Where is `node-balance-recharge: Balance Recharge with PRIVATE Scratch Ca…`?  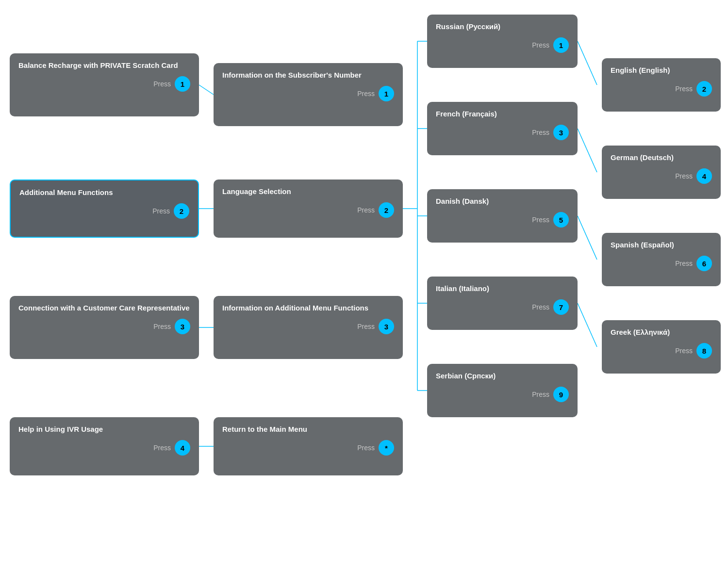 node-balance-recharge: Balance Recharge with PRIVATE Scratch Ca… is located at coordinates (104, 85).